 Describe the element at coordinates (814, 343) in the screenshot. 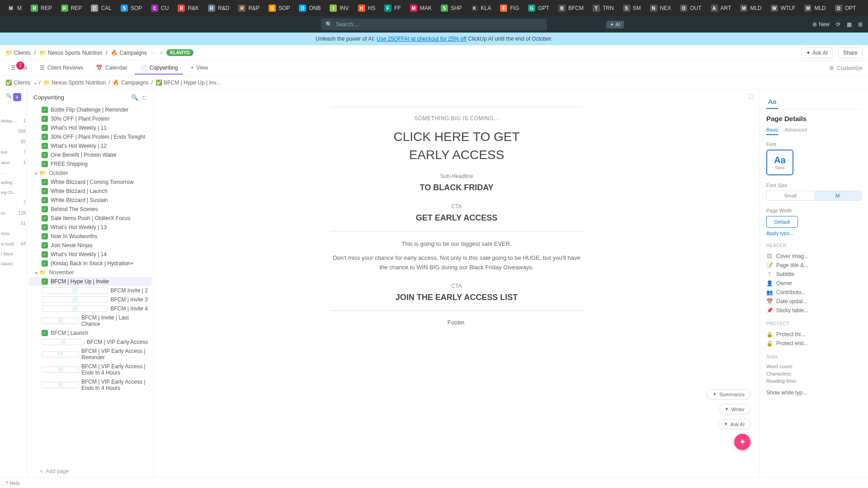

I see `rp-protect-option: 🔒Protect enti...` at that location.